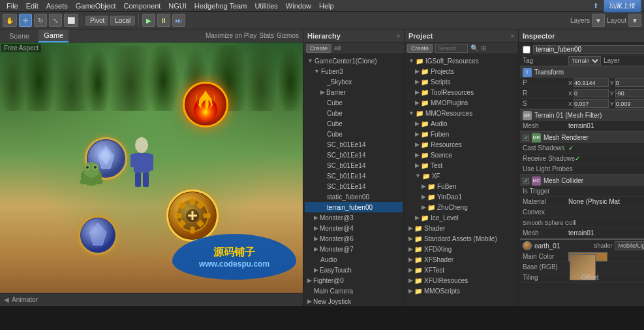  What do you see at coordinates (461, 155) in the screenshot?
I see `project-item-9: ▶ 📁Scence` at bounding box center [461, 155].